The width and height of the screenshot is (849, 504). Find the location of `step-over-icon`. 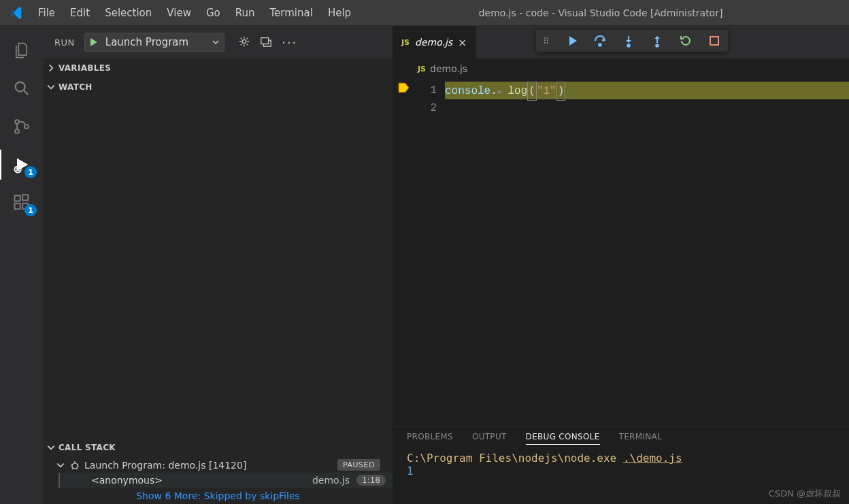

step-over-icon is located at coordinates (600, 41).